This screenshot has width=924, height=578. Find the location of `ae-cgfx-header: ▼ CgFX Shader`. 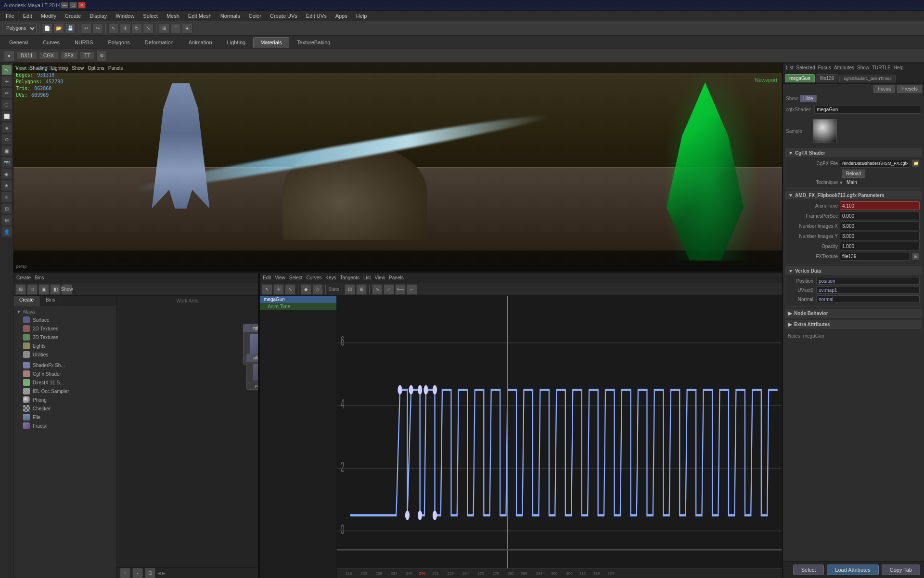

ae-cgfx-header: ▼ CgFX Shader is located at coordinates (854, 153).